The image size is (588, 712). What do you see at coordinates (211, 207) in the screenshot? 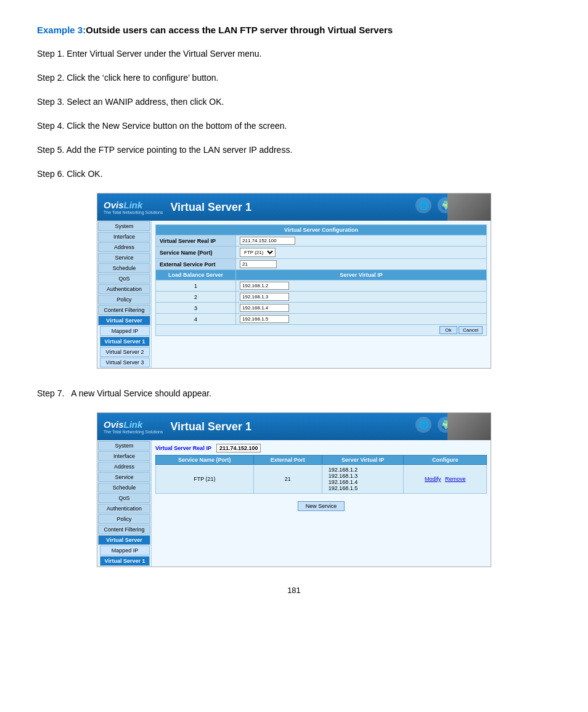
I see `router-title-1: Virtual Server 1` at bounding box center [211, 207].